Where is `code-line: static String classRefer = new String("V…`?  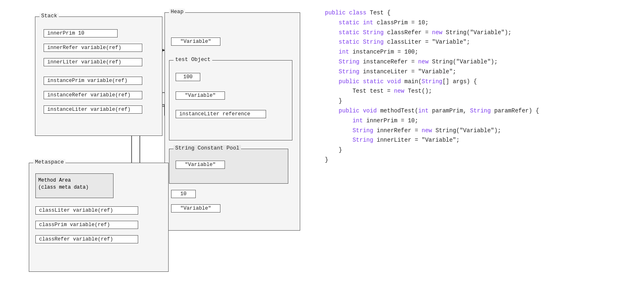 code-line: static String classRefer = new String("V… is located at coordinates (478, 33).